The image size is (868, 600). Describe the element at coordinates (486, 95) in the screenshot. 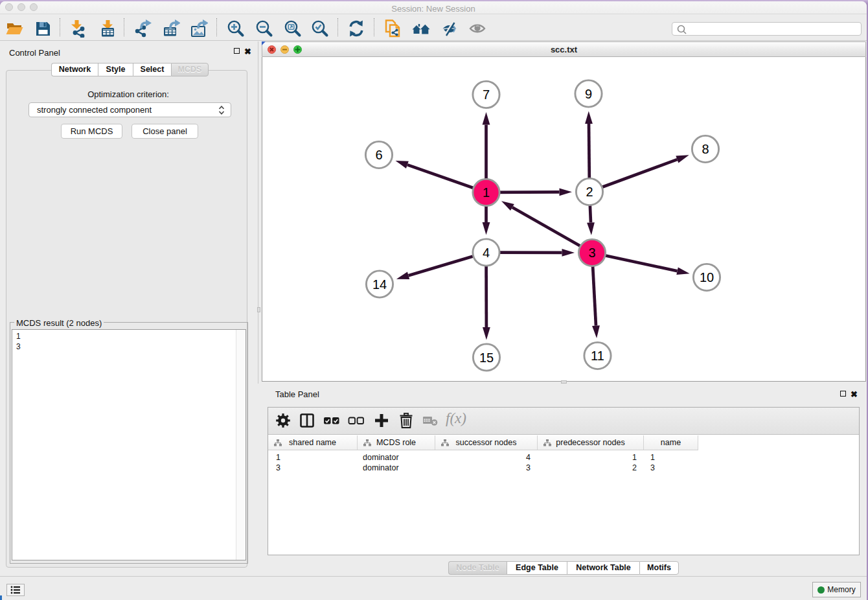

I see `svg-text: 7` at that location.